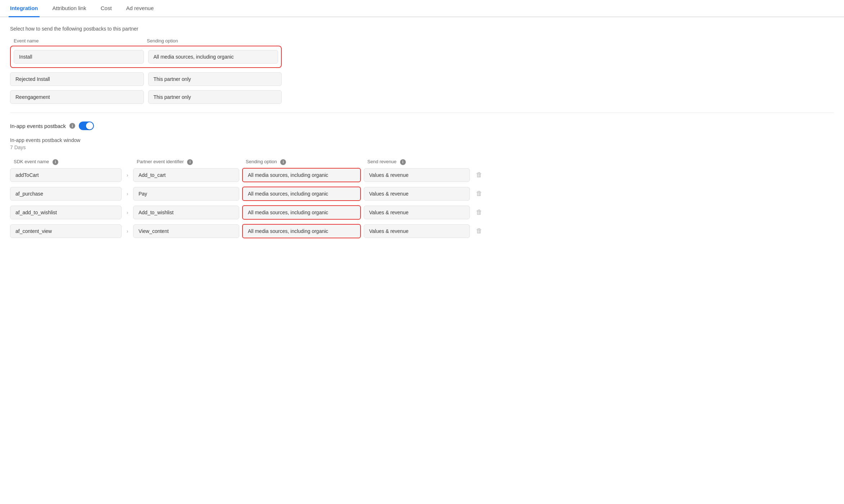 The image size is (844, 504). I want to click on header-partner-event-identifier: Partner event identifier i, so click(186, 162).